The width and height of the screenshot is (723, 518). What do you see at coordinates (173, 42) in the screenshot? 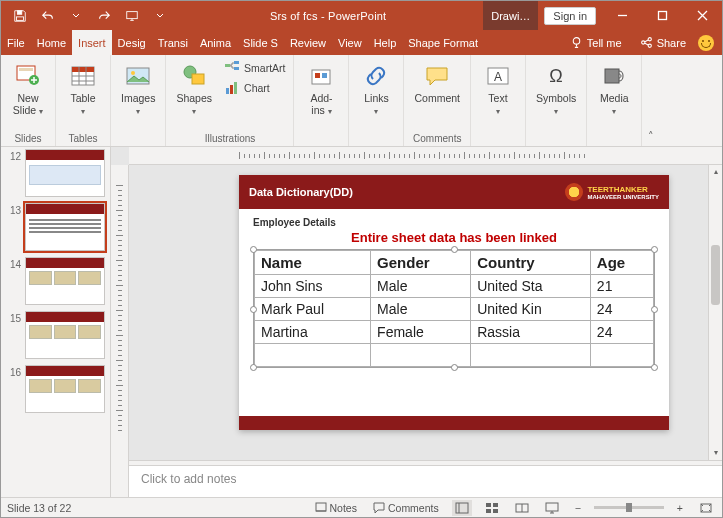
I see `tab-transitions: Transi` at bounding box center [173, 42].